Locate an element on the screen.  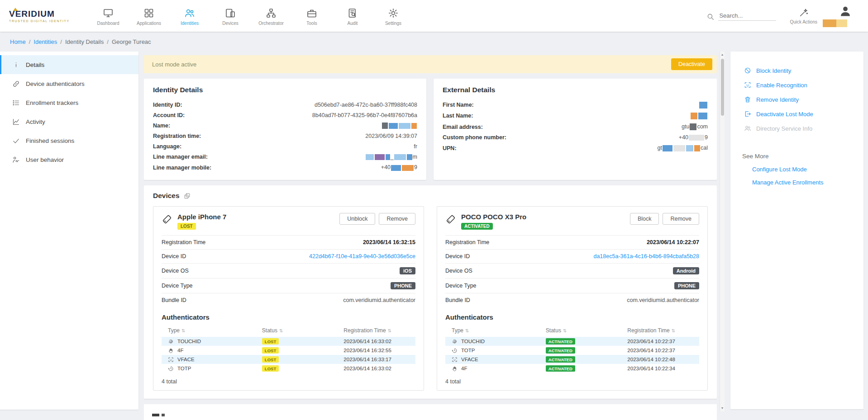
field-registration-time: Registration time: 2023/06/09 14:39:07 is located at coordinates (285, 137).